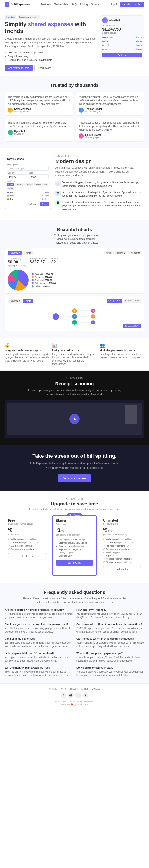 This screenshot has height=868, width=149. Describe the element at coordinates (53, 689) in the screenshot. I see `footer-link-privacy: Privacy` at that location.